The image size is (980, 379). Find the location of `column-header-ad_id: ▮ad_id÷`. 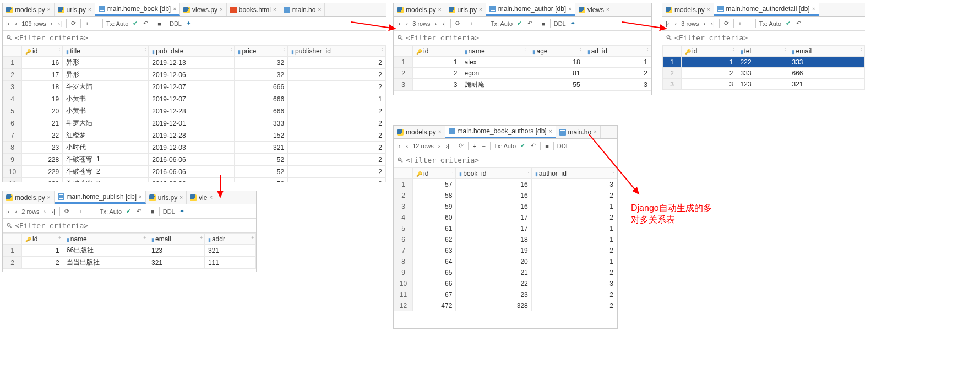

column-header-ad_id: ▮ad_id÷ is located at coordinates (617, 51).